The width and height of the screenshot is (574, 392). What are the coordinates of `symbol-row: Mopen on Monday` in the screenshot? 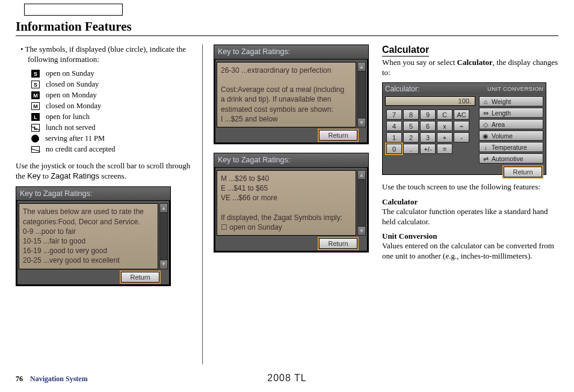 It's located at (111, 95).